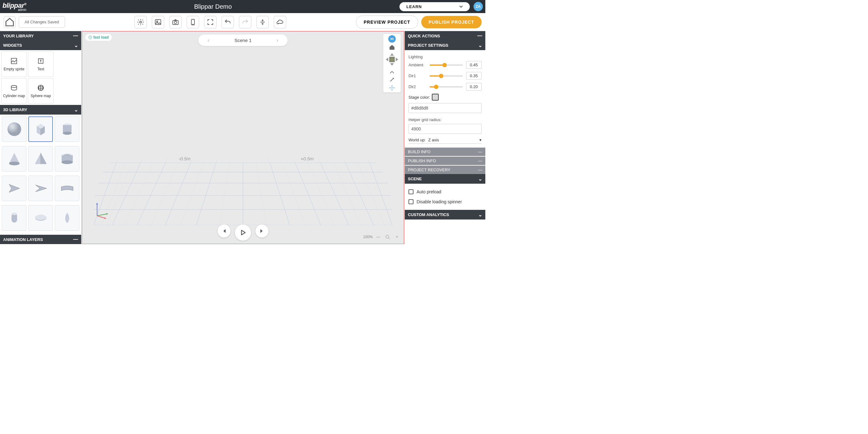 The image size is (868, 434). What do you see at coordinates (40, 110) in the screenshot?
I see `3d-library-header: 3D LIBRARY⌄` at bounding box center [40, 110].